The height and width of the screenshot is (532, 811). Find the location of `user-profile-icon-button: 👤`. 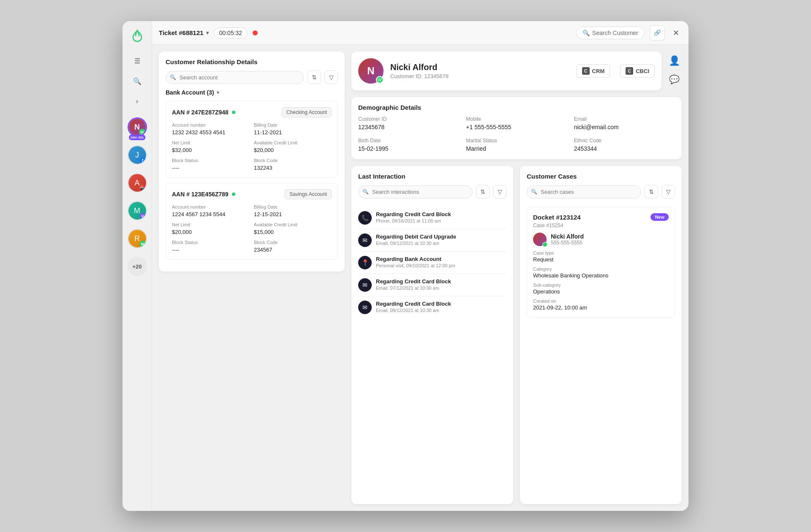

user-profile-icon-button: 👤 is located at coordinates (674, 61).